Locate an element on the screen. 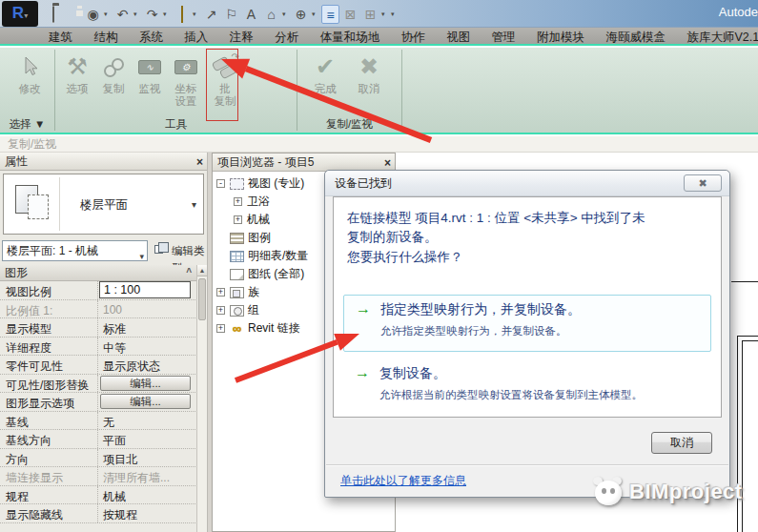 The image size is (758, 532). legend-icon is located at coordinates (236, 238).